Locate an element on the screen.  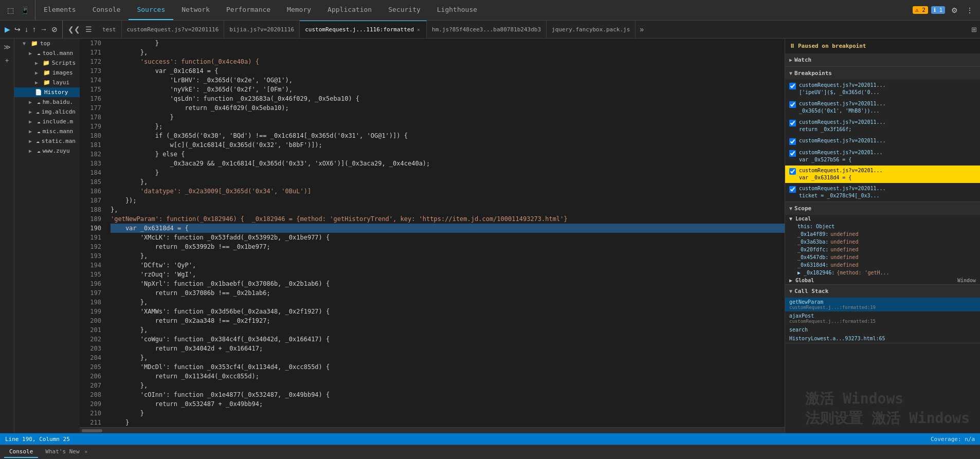
expand-icon: ▶ is located at coordinates (32, 102).